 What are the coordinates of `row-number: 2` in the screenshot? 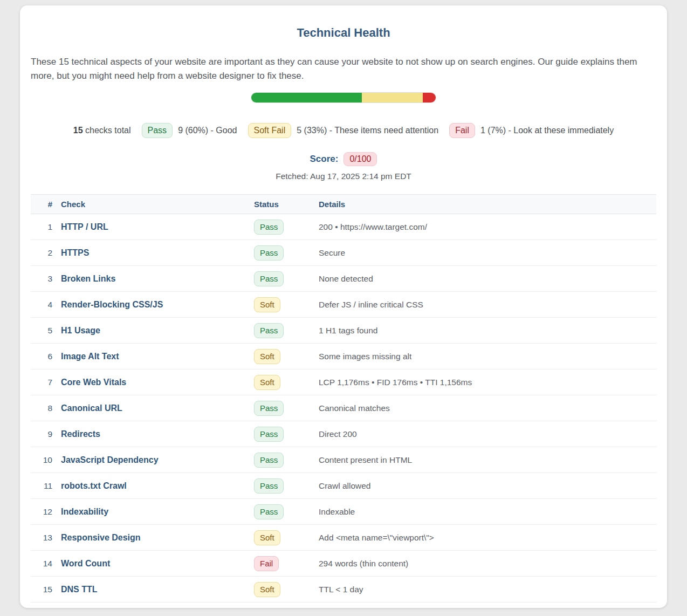 It's located at (42, 253).